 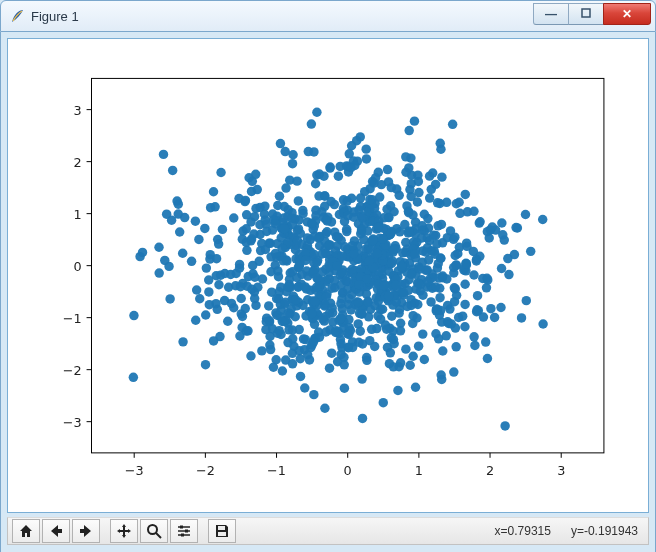 What do you see at coordinates (134, 470) in the screenshot?
I see `svg-text: −3` at bounding box center [134, 470].